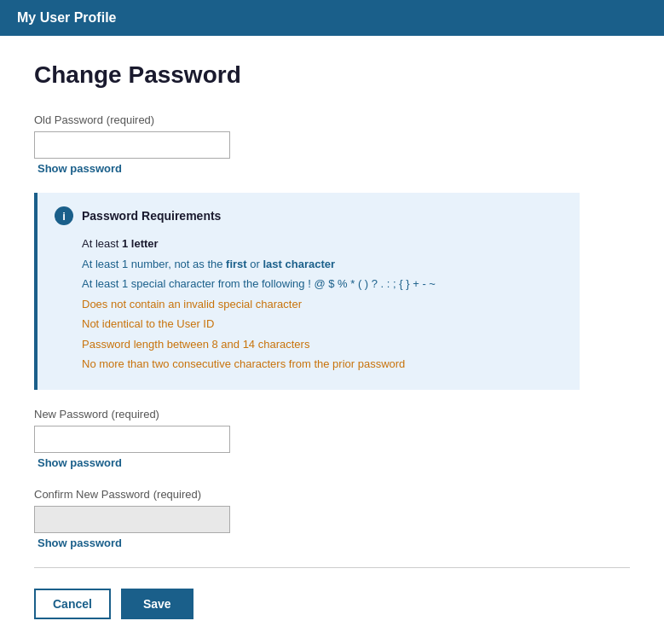 This screenshot has height=644, width=664. Describe the element at coordinates (157, 604) in the screenshot. I see `save-button: Save` at that location.